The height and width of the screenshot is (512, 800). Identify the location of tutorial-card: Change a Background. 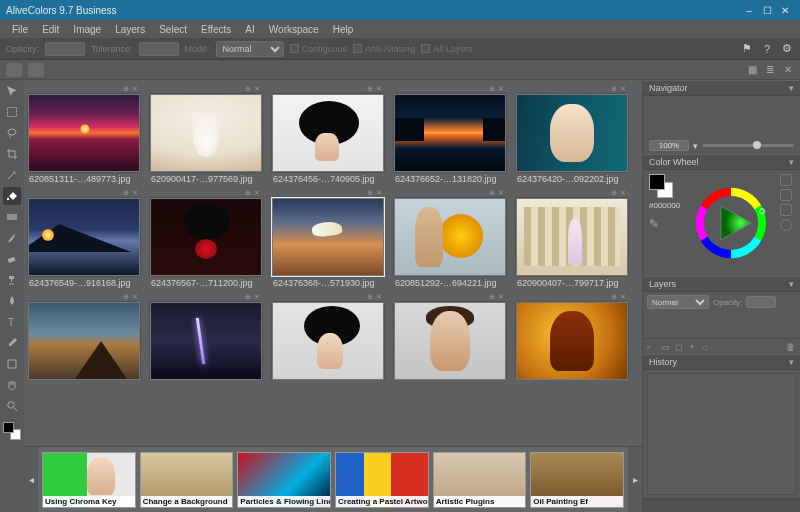
(187, 480).